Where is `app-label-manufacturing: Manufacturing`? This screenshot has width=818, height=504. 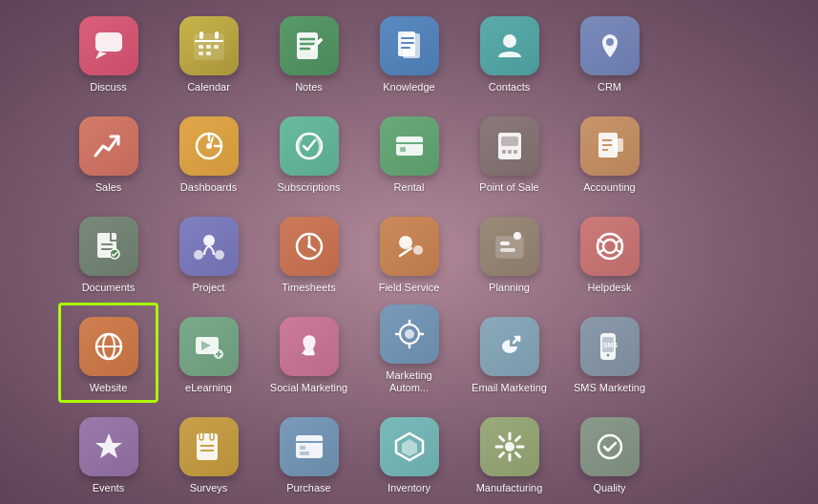
app-label-manufacturing: Manufacturing is located at coordinates (510, 489).